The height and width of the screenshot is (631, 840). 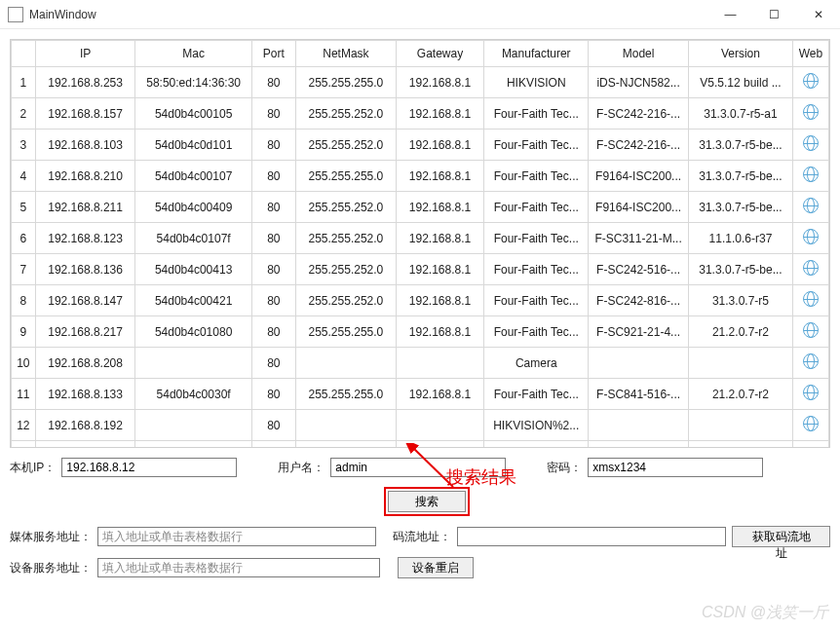 What do you see at coordinates (741, 426) in the screenshot?
I see `cell-version` at bounding box center [741, 426].